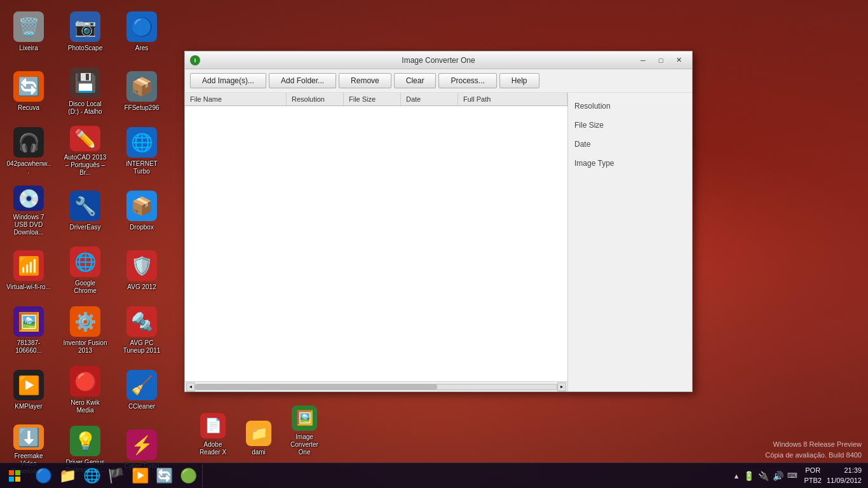  I want to click on virtual-wifi-icon: 📶, so click(29, 266).